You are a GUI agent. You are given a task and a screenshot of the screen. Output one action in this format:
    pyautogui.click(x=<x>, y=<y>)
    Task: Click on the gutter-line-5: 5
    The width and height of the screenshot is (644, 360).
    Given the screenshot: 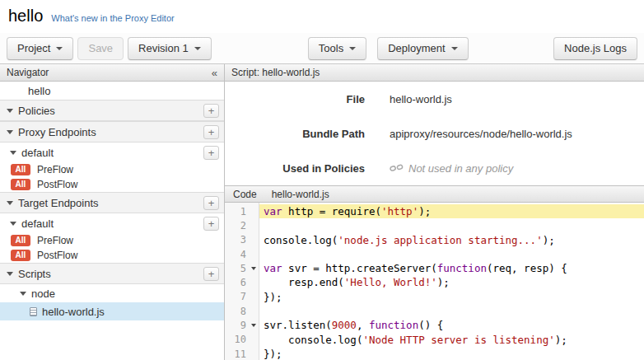 What is the action you would take?
    pyautogui.click(x=242, y=269)
    